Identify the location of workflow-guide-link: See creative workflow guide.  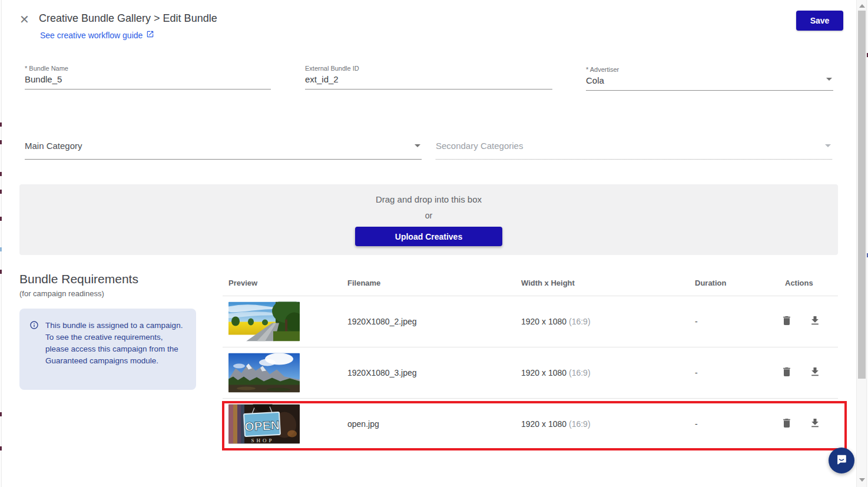
(97, 35).